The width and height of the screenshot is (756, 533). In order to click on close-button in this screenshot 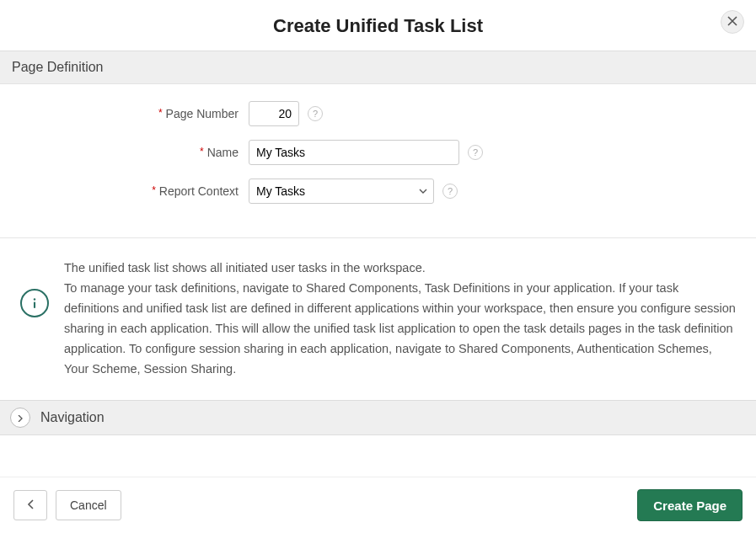, I will do `click(732, 22)`.